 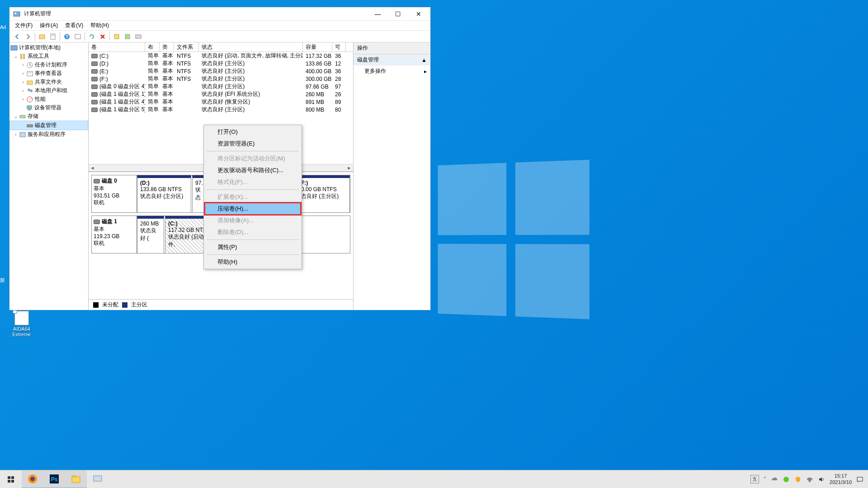 What do you see at coordinates (117, 47) in the screenshot?
I see `col-volume: 卷` at bounding box center [117, 47].